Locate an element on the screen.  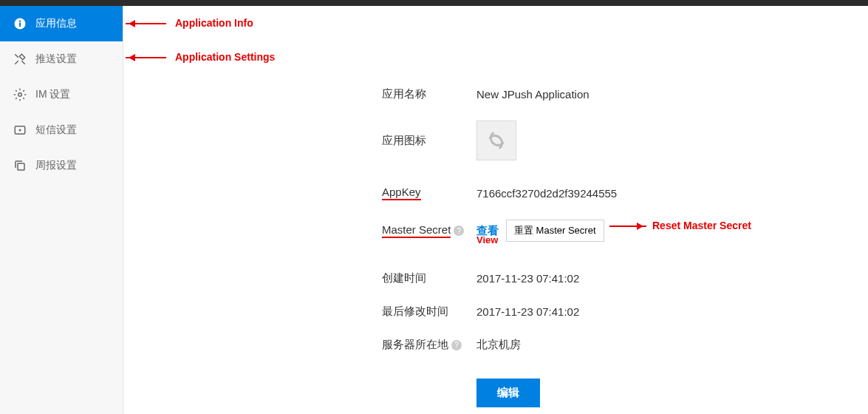
app-icon-placeholder is located at coordinates (496, 140).